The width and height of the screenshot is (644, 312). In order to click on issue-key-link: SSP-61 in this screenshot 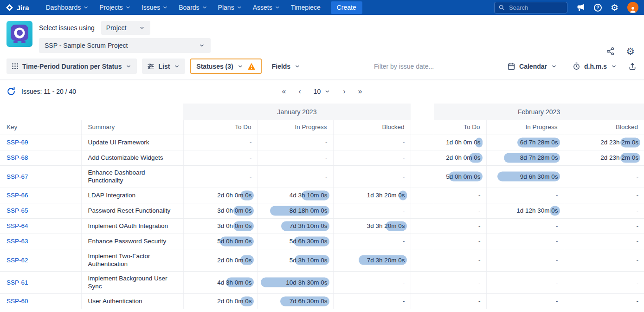, I will do `click(18, 282)`.